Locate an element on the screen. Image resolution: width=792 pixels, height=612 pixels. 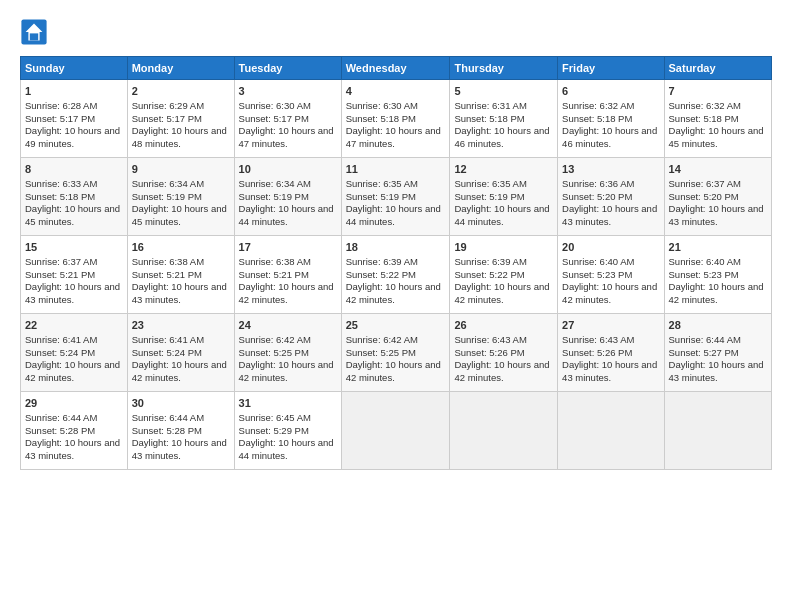
day-cell: 22Sunrise: 6:41 AMSunset: 5:24 PMDayligh… is located at coordinates (74, 353).